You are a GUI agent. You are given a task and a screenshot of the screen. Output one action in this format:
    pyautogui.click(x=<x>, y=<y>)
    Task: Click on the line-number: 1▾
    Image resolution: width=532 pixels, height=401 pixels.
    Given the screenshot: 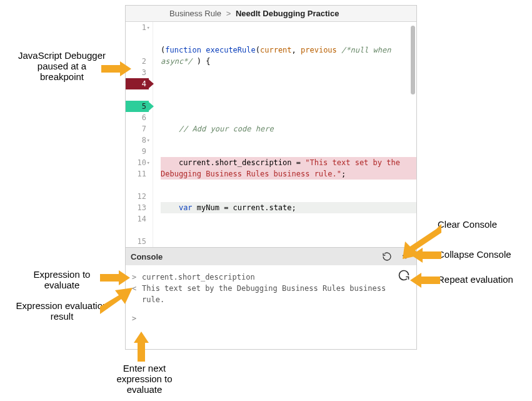 What is the action you would take?
    pyautogui.click(x=138, y=28)
    